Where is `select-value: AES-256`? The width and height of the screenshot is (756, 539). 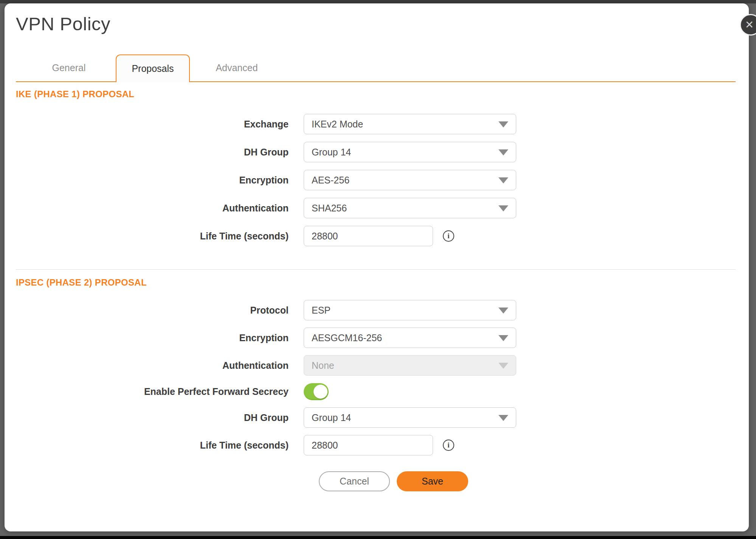 select-value: AES-256 is located at coordinates (331, 180).